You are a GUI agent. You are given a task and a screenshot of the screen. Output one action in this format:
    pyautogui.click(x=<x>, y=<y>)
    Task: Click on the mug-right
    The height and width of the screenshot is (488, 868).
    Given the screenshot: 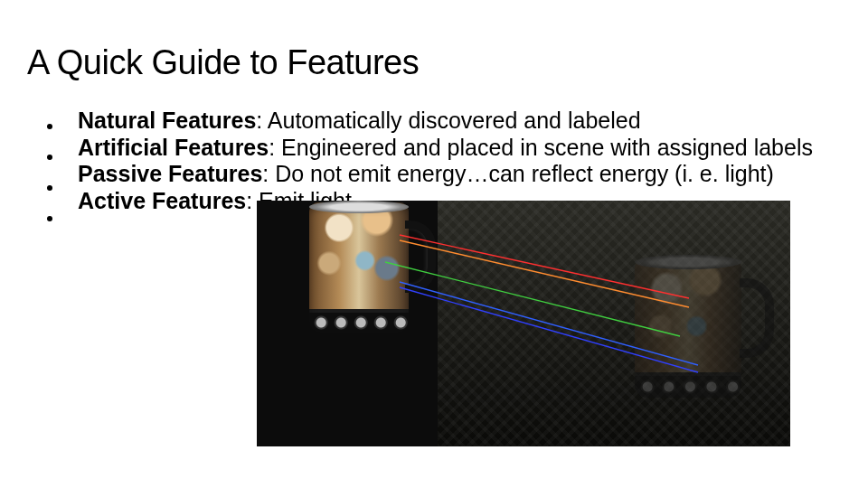 What is the action you would take?
    pyautogui.click(x=704, y=328)
    